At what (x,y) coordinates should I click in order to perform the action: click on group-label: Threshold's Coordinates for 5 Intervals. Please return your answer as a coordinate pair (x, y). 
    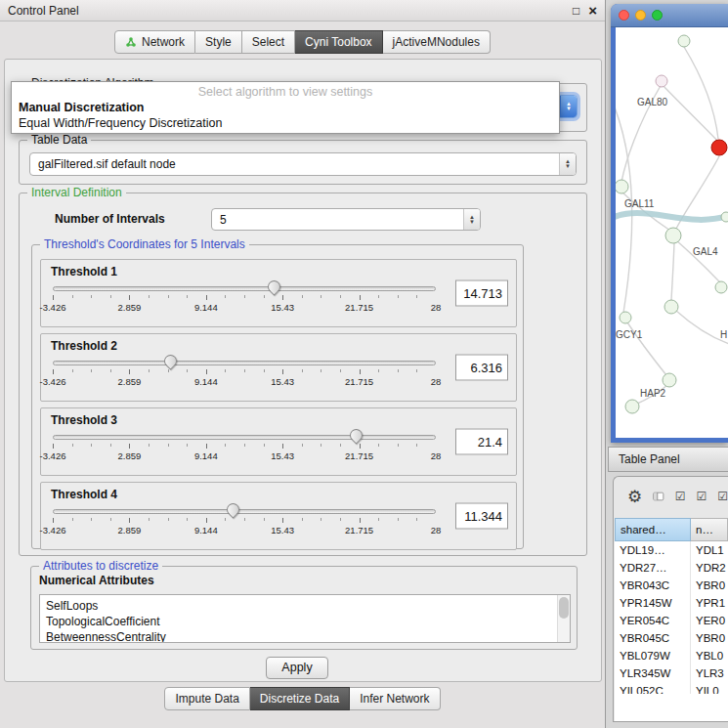
    Looking at the image, I should click on (145, 244).